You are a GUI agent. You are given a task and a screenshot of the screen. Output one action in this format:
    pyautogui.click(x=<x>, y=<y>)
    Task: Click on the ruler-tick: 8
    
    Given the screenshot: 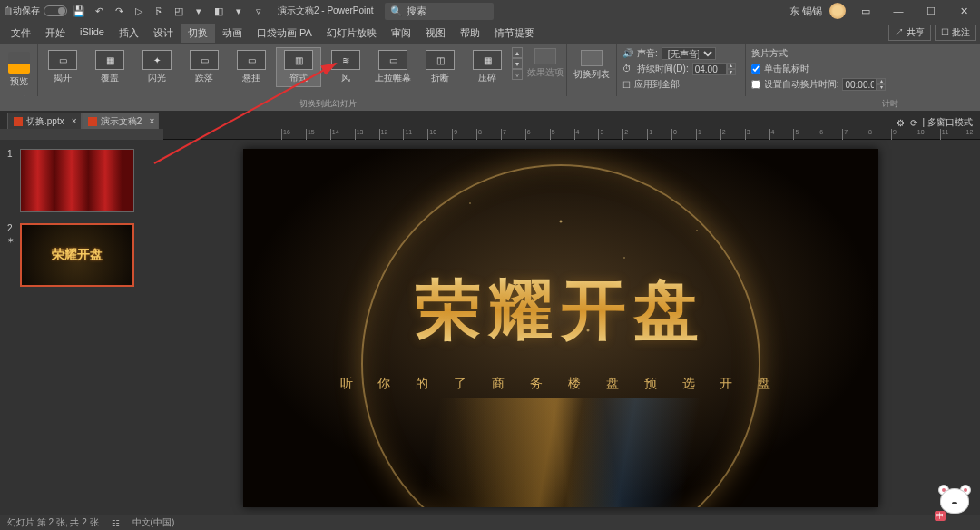 What is the action you would take?
    pyautogui.click(x=869, y=134)
    